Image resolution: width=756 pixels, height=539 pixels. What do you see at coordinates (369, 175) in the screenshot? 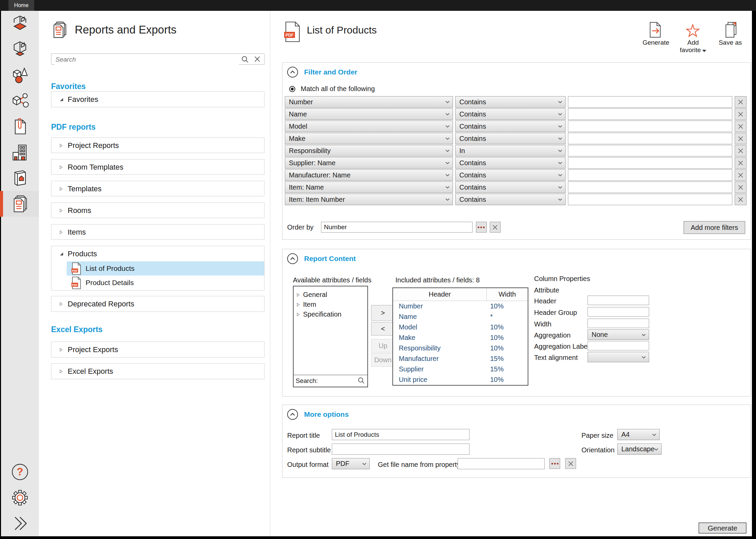
I see `filter-attribute-select: Manufacturer: Name` at bounding box center [369, 175].